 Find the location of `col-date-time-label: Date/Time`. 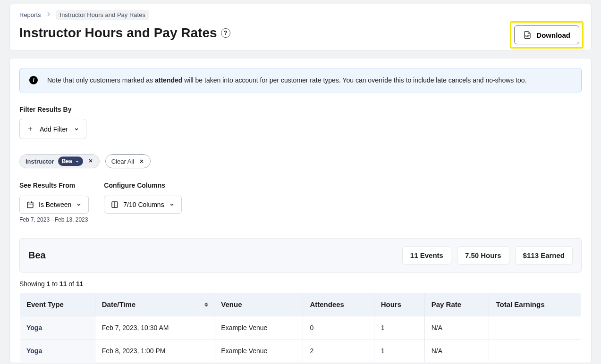

col-date-time-label: Date/Time is located at coordinates (119, 305).